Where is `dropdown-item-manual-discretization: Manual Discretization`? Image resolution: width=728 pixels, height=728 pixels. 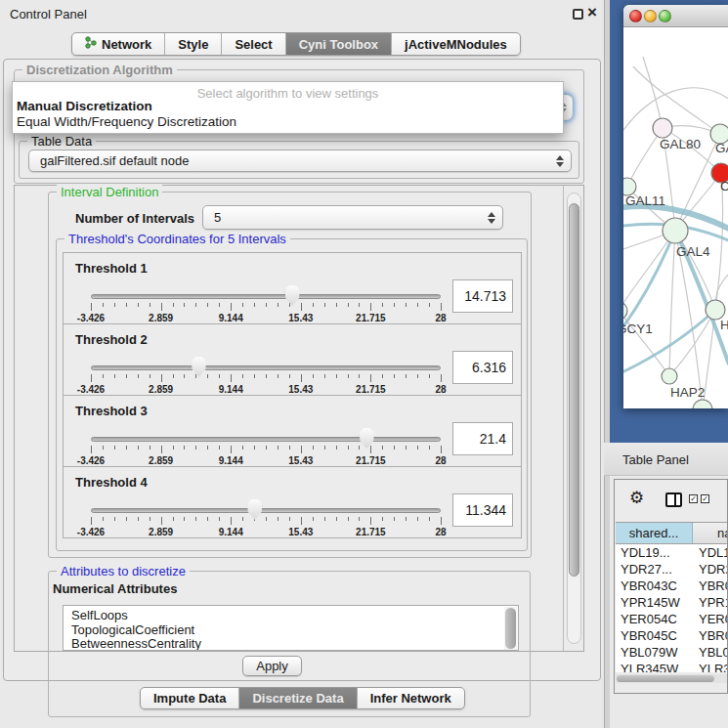
dropdown-item-manual-discretization: Manual Discretization is located at coordinates (84, 106).